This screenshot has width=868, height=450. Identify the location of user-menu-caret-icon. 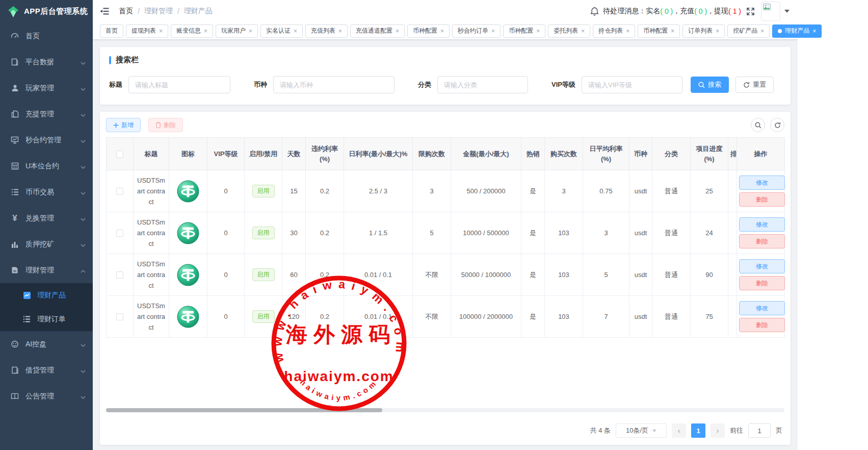
(787, 11).